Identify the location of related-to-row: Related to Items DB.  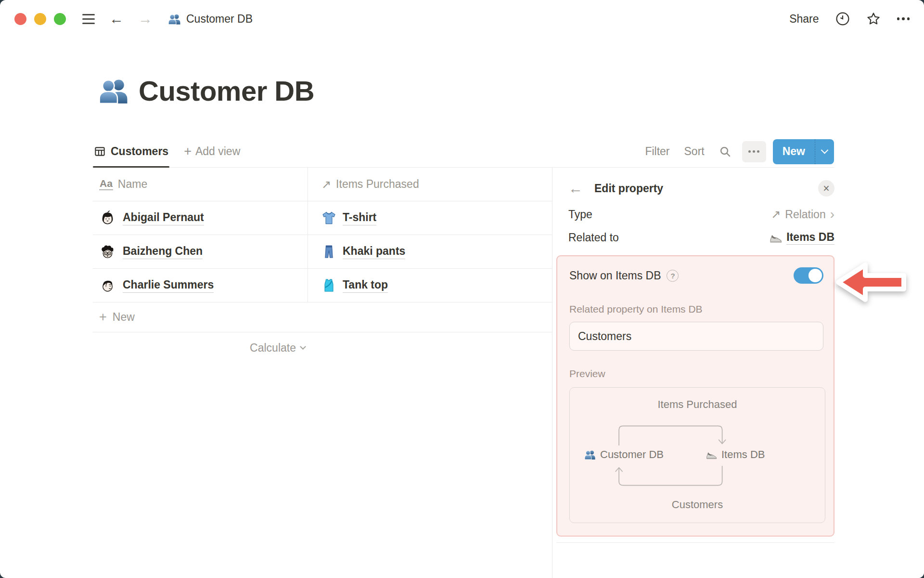
(702, 237).